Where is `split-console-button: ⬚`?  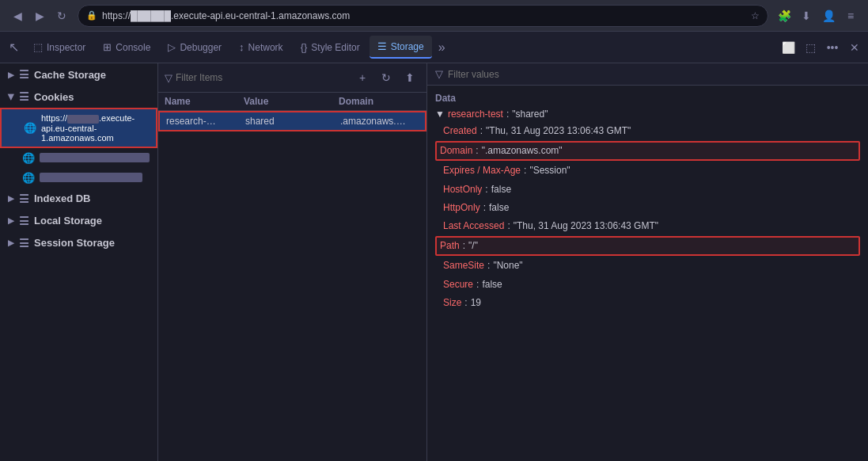
split-console-button: ⬚ is located at coordinates (810, 48).